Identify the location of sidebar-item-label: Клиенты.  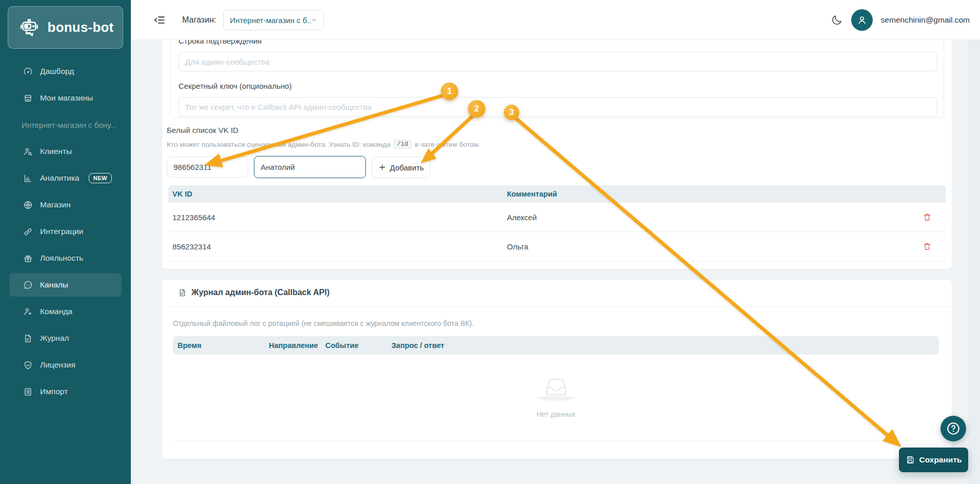
(56, 151).